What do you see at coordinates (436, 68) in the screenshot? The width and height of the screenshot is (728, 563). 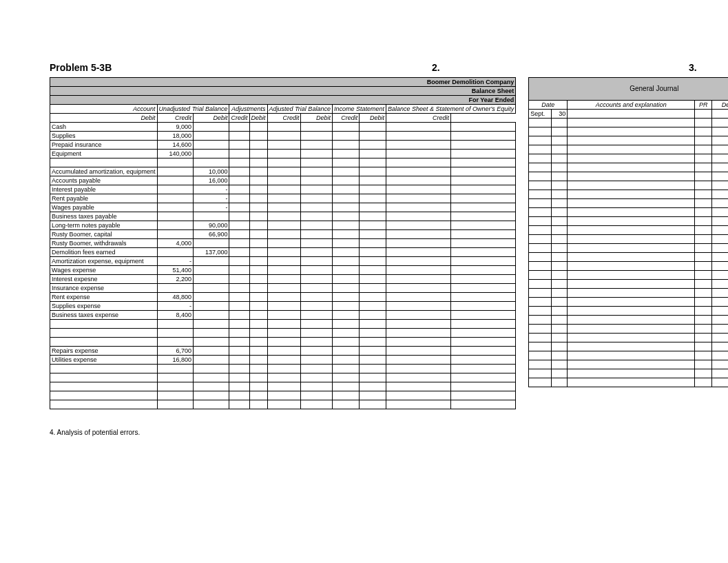 I see `section-2-label: 2.` at bounding box center [436, 68].